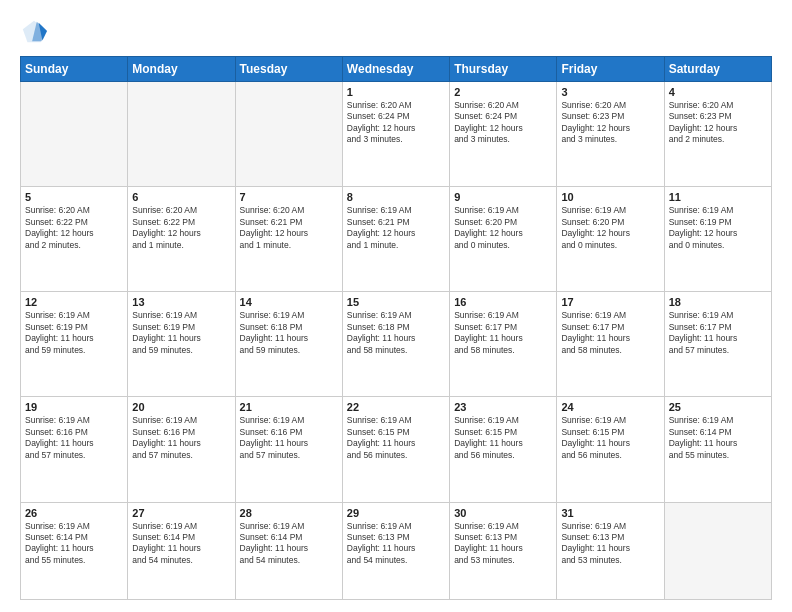 Image resolution: width=792 pixels, height=612 pixels. Describe the element at coordinates (718, 344) in the screenshot. I see `calendar-cell: 18Sunrise: 6:19 AM Sunset: 6:17 PM Dayli…` at that location.